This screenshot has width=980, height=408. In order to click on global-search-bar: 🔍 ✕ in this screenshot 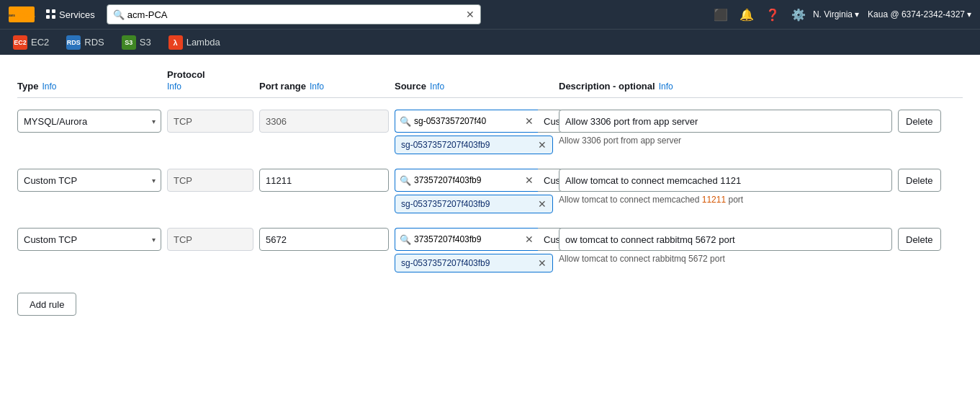, I will do `click(294, 14)`.